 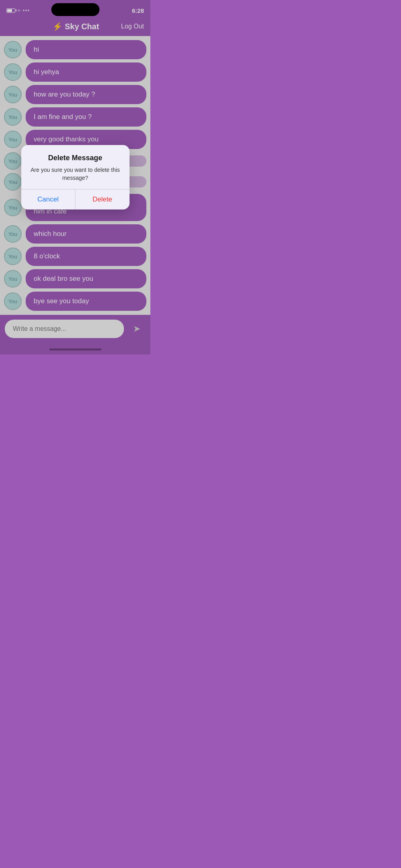 What do you see at coordinates (103, 199) in the screenshot?
I see `delete-button: Delete` at bounding box center [103, 199].